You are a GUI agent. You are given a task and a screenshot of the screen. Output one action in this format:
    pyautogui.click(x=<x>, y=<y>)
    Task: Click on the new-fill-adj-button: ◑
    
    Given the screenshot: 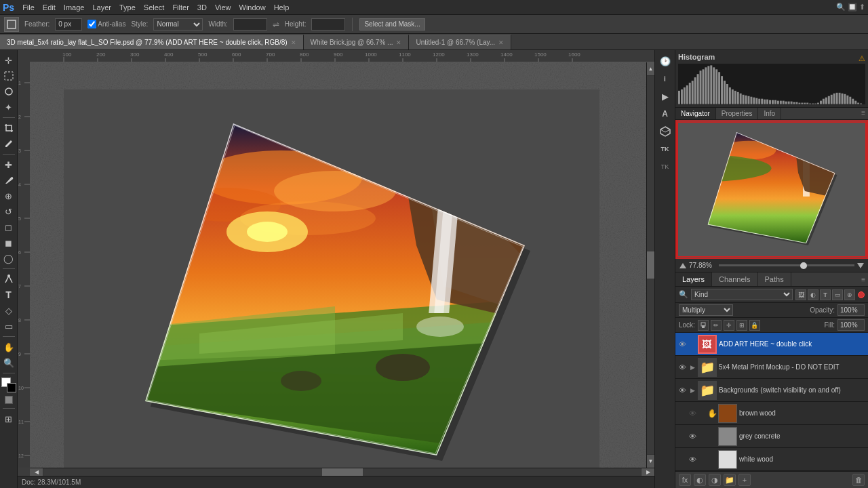 What is the action you would take?
    pyautogui.click(x=715, y=480)
    